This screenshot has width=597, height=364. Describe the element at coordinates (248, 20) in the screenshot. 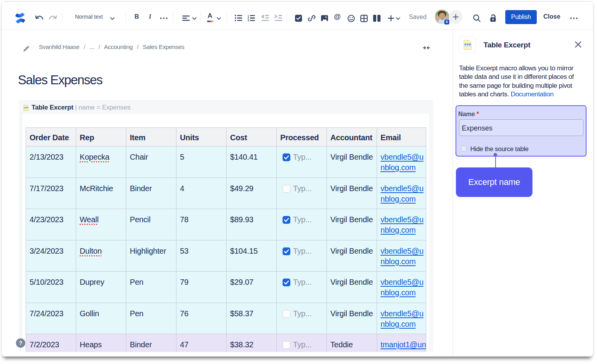

I see `svg-text: 3` at that location.